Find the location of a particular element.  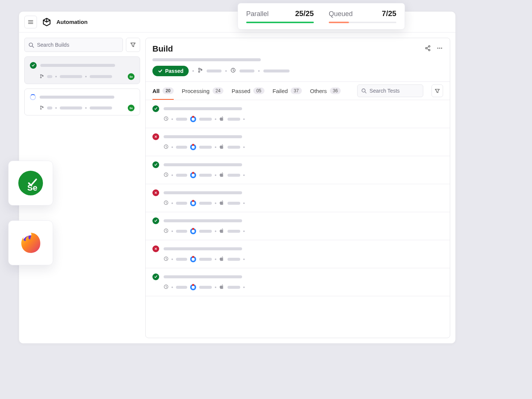

tab-processing: Processing24 is located at coordinates (203, 91).